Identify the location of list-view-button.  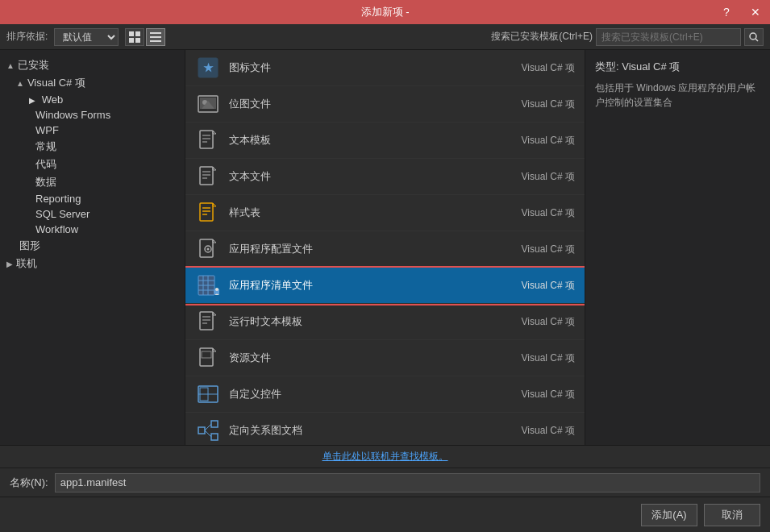
(156, 37).